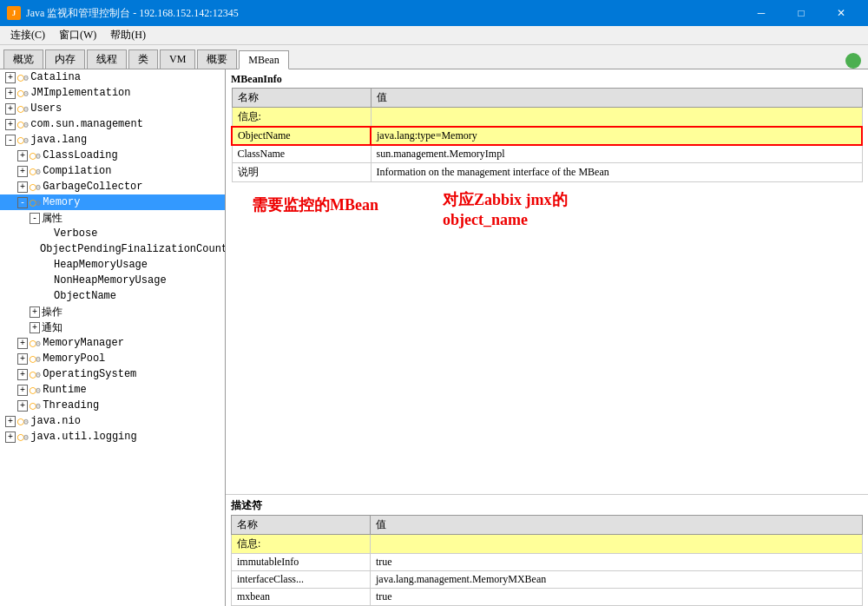 The image size is (868, 606). I want to click on tree-icon-catalina: ◯⚙, so click(23, 78).